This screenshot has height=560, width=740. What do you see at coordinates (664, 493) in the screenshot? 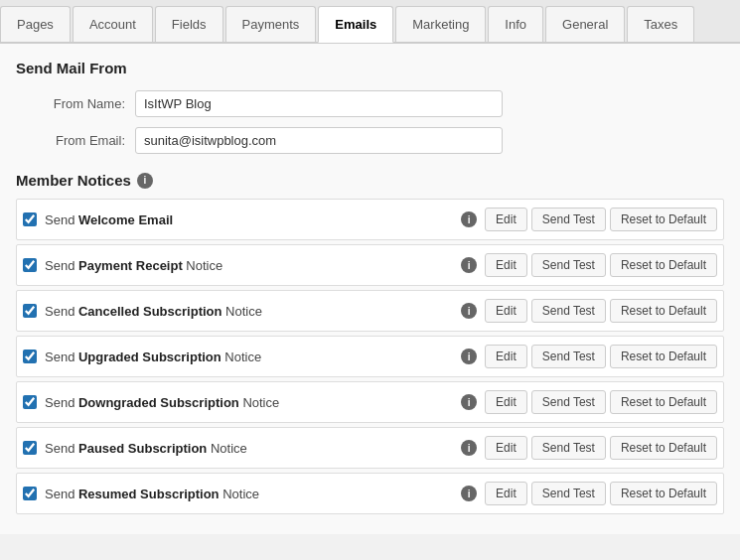
I see `reset-button-6: Reset to Default` at bounding box center [664, 493].